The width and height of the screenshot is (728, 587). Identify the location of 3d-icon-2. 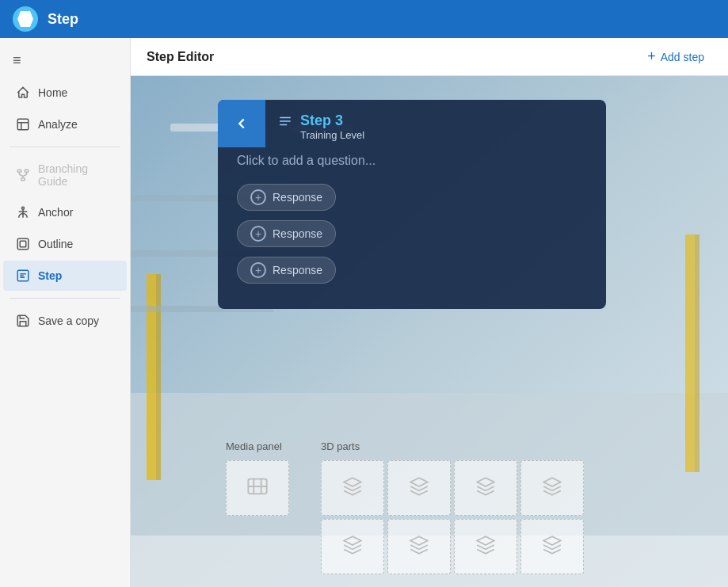
(419, 488).